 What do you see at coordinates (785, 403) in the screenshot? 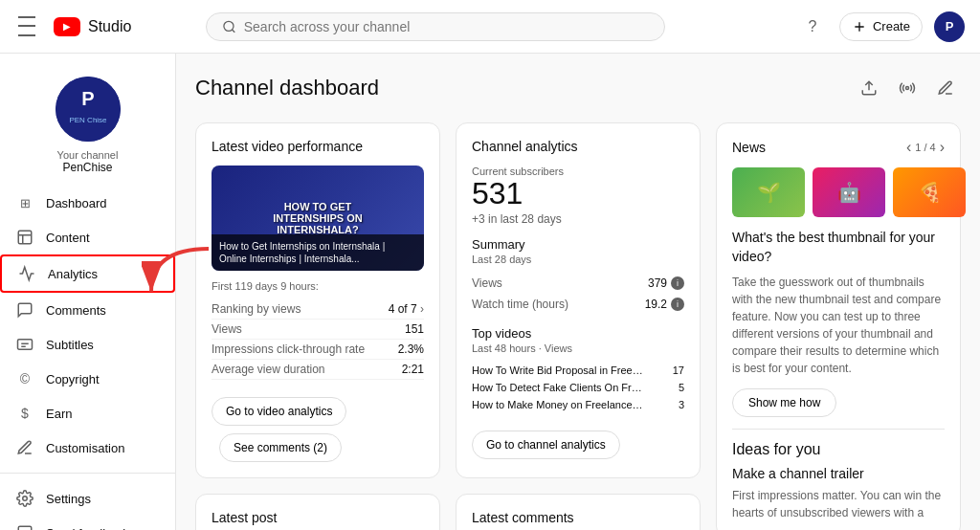
I see `show-me-button: Show me how` at bounding box center [785, 403].